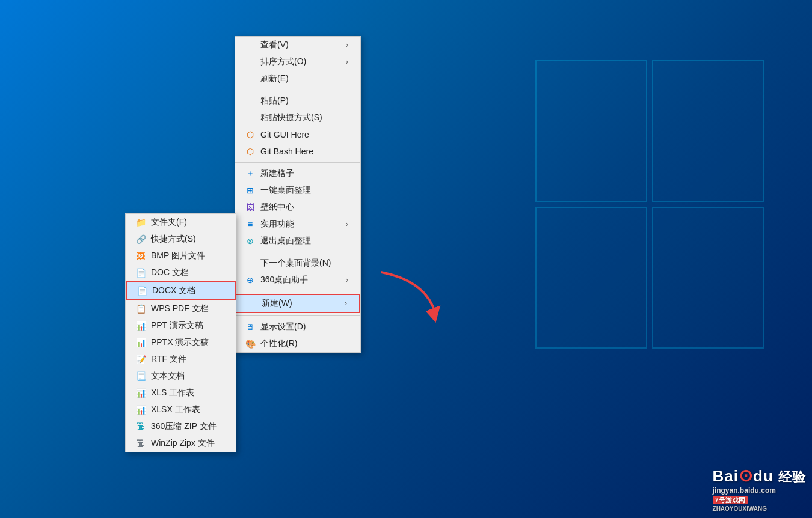 The width and height of the screenshot is (812, 518). I want to click on xlsx-icon: 📊, so click(141, 410).